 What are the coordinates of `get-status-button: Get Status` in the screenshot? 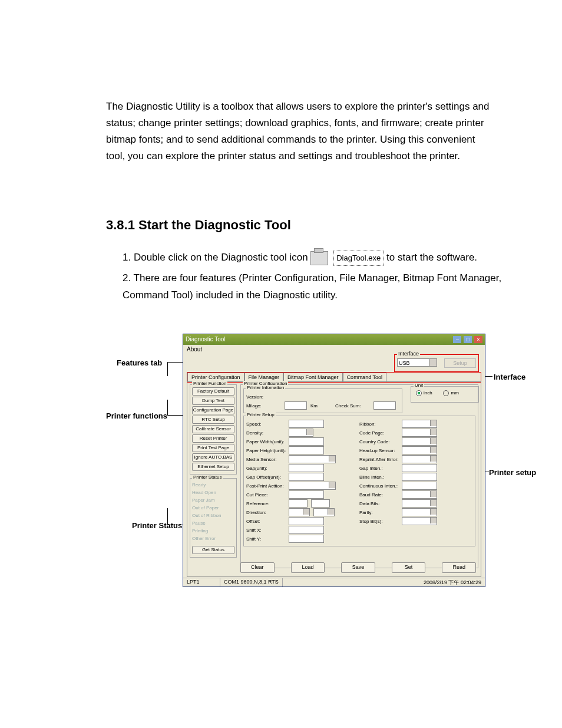 It's located at (213, 550).